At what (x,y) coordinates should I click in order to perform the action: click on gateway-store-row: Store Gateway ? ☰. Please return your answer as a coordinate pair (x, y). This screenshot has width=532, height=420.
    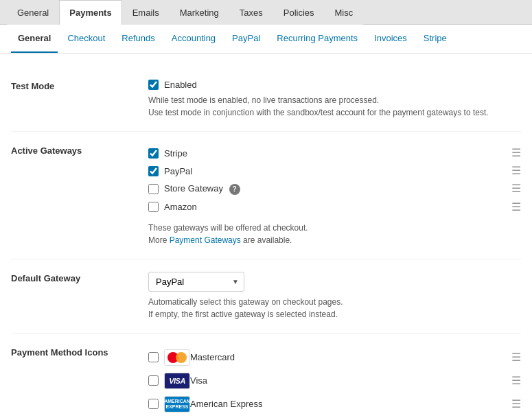
    Looking at the image, I should click on (335, 189).